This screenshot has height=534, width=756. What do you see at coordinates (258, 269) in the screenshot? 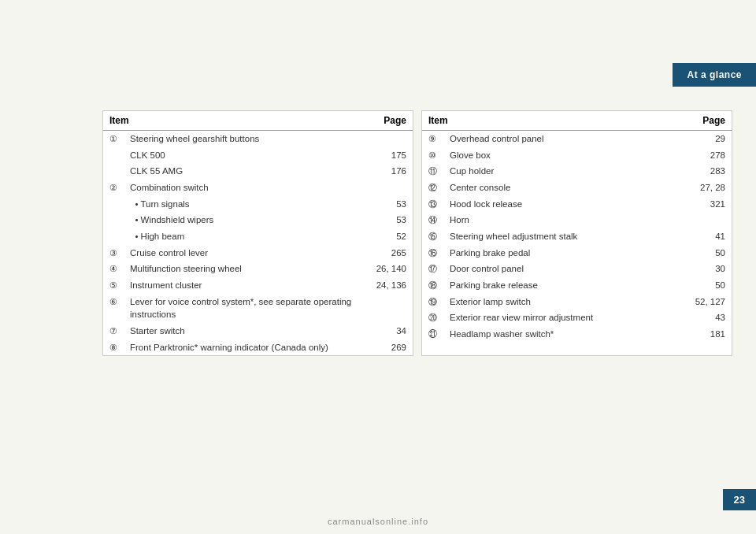
I see `table-row: ④Multifunction steering wheel26, 140` at bounding box center [258, 269].